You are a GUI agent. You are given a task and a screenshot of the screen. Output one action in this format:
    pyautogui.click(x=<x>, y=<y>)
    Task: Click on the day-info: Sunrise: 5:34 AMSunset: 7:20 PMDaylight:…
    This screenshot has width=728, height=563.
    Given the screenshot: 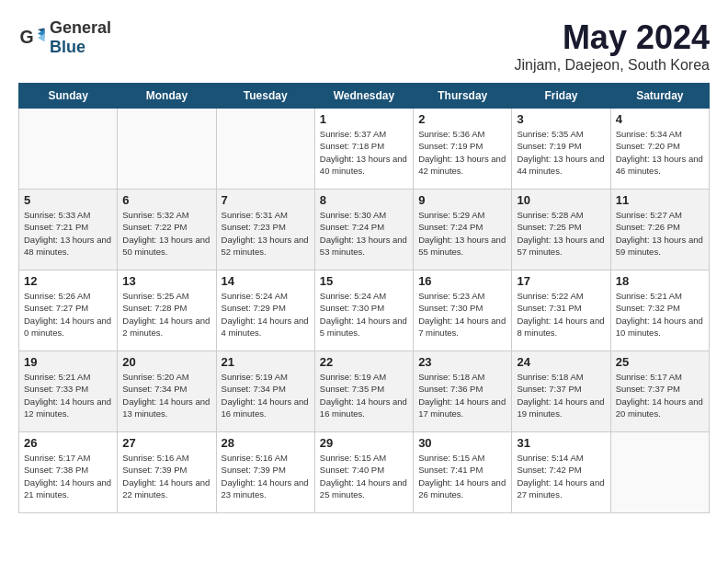 What is the action you would take?
    pyautogui.click(x=660, y=153)
    